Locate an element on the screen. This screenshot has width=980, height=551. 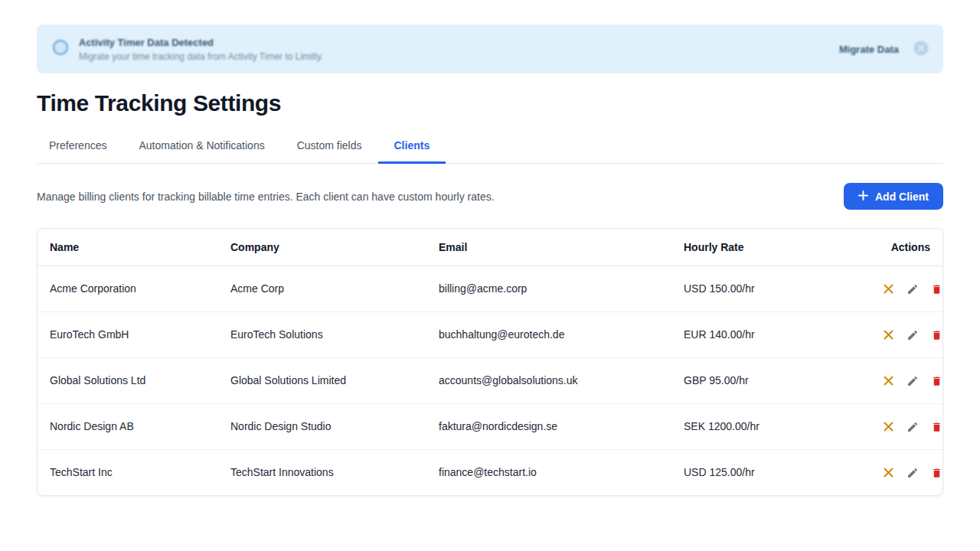
add-client-label: Add Client is located at coordinates (902, 197).